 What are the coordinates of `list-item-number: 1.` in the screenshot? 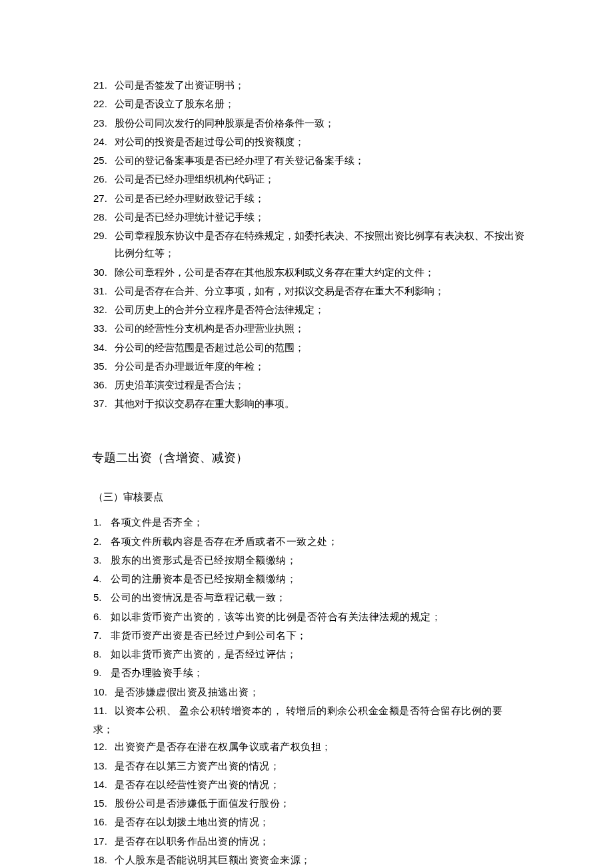 It's located at (102, 522).